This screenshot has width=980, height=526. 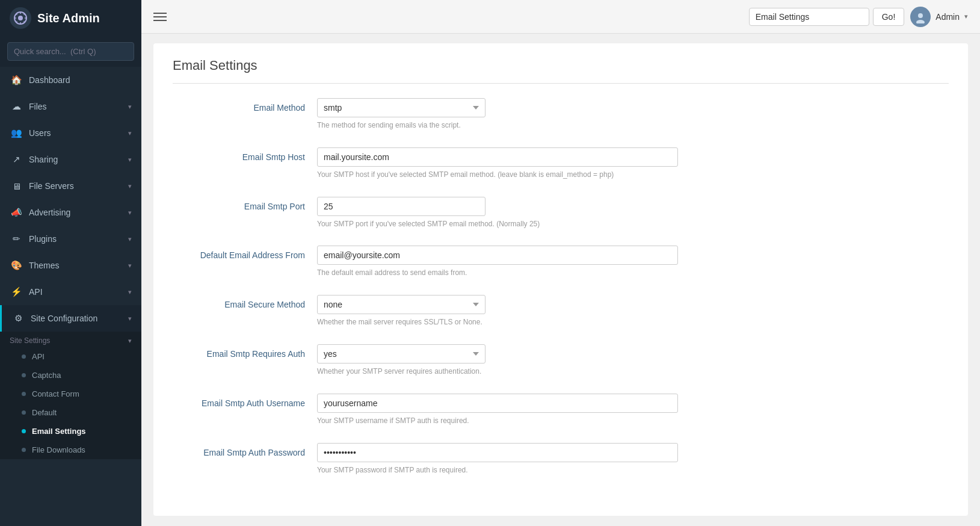 What do you see at coordinates (561, 71) in the screenshot?
I see `page-title: Email Settings` at bounding box center [561, 71].